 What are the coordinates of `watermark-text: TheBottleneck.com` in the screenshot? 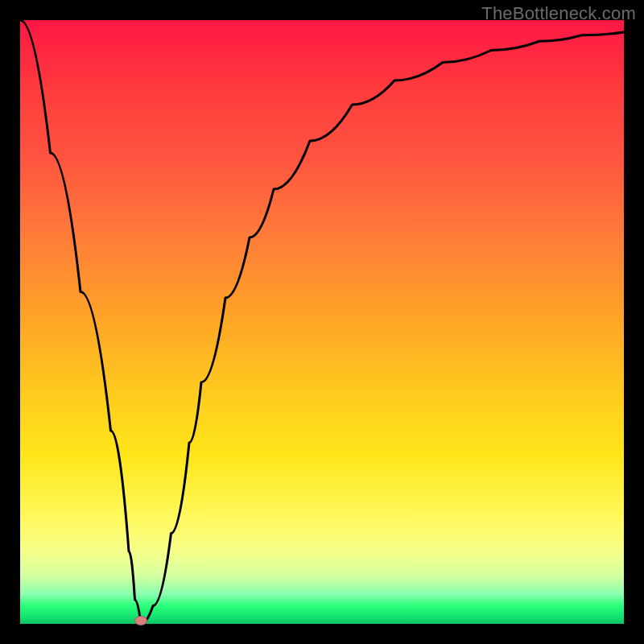 It's located at (559, 14).